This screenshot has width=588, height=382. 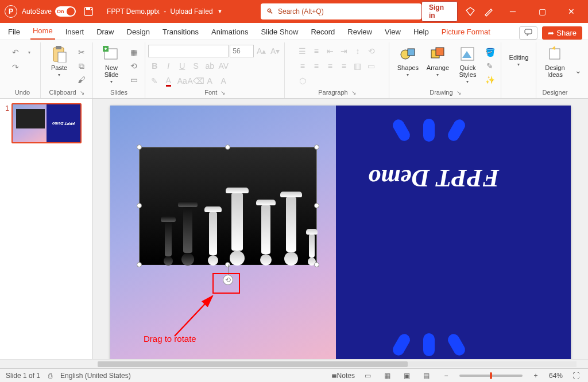 What do you see at coordinates (583, 229) in the screenshot?
I see `vertical-scrollbar` at bounding box center [583, 229].